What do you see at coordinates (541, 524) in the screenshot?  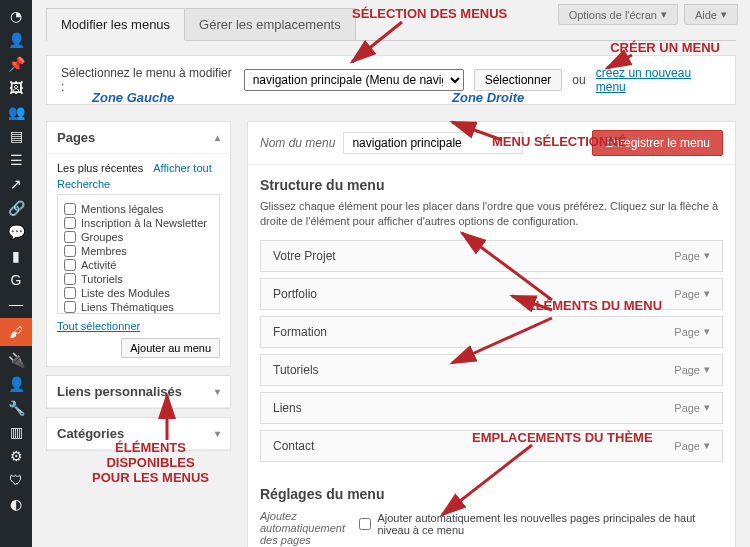 I see `auto-add-option: Ajouter automatiquement les nouvelles pa…` at bounding box center [541, 524].